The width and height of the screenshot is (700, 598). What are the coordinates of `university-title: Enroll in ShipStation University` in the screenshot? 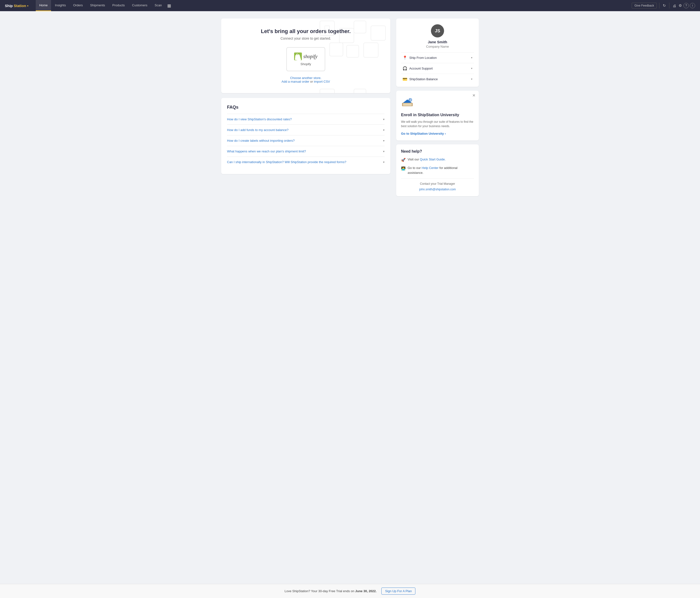 It's located at (438, 115).